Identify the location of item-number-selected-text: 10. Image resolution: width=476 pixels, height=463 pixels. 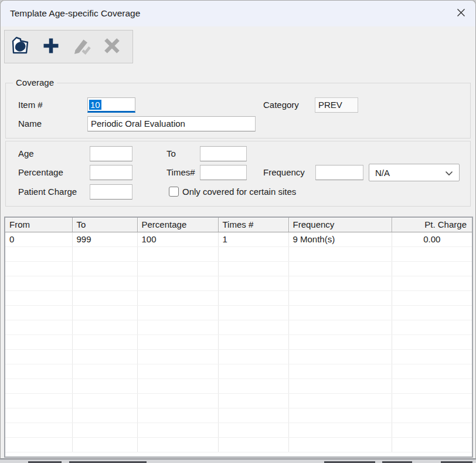
(95, 104).